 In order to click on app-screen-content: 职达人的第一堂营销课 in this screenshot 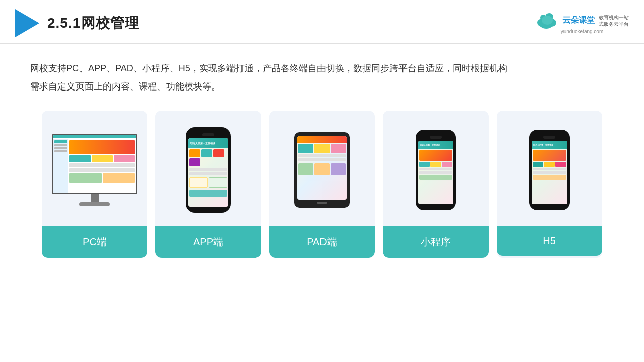, I will do `click(208, 172)`.